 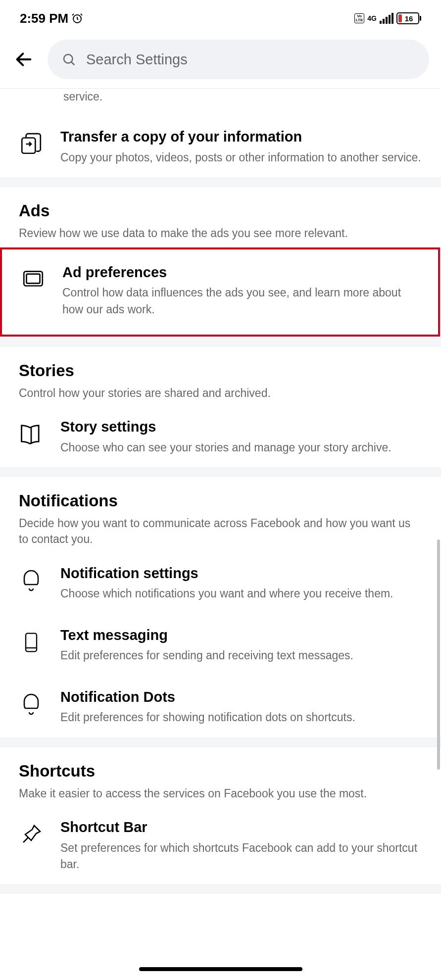 What do you see at coordinates (242, 427) in the screenshot?
I see `row-title: Story settings` at bounding box center [242, 427].